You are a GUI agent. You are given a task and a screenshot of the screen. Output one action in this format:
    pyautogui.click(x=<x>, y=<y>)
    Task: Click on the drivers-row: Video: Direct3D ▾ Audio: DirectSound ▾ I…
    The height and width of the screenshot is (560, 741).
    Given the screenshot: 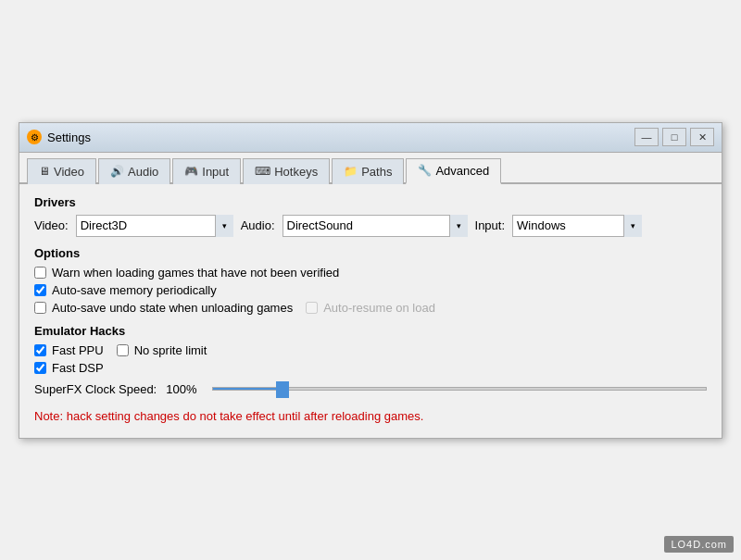 What is the action you would take?
    pyautogui.click(x=370, y=226)
    